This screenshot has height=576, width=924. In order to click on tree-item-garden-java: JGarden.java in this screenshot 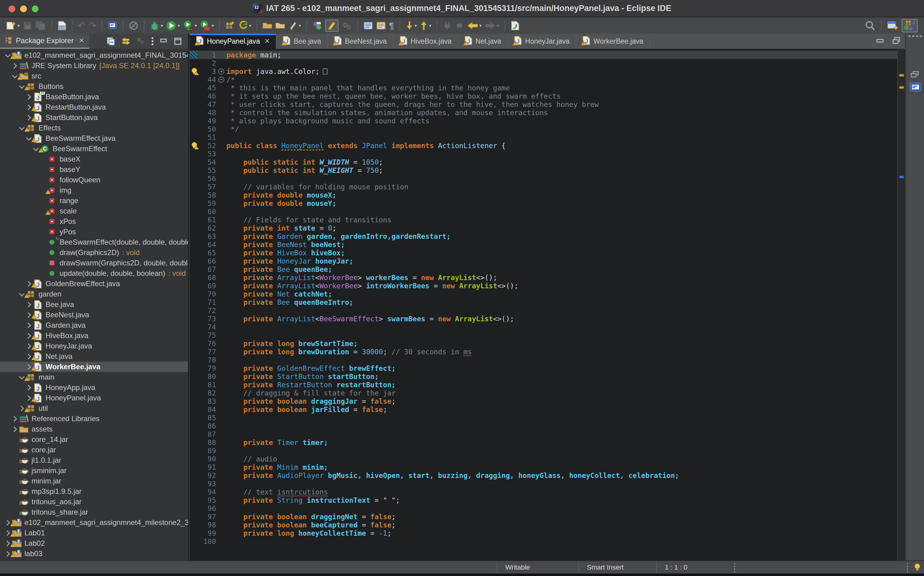, I will do `click(94, 325)`.